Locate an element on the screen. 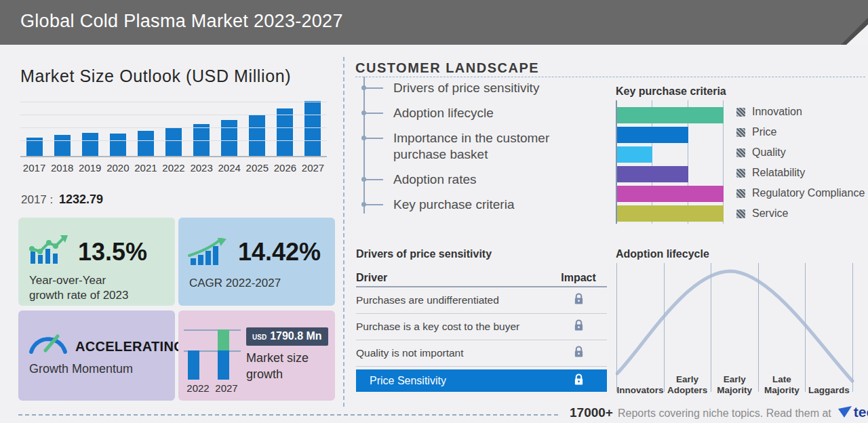 Image resolution: width=868 pixels, height=423 pixels. lock-icon is located at coordinates (578, 327).